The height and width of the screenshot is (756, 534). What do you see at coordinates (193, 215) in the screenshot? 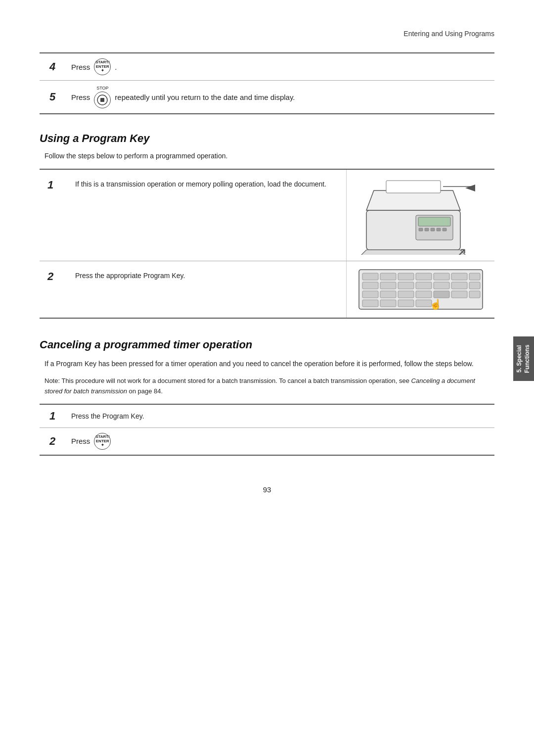
I see `section1-step-1-text-area: 1 If this is a transmission operation or…` at bounding box center [193, 215].